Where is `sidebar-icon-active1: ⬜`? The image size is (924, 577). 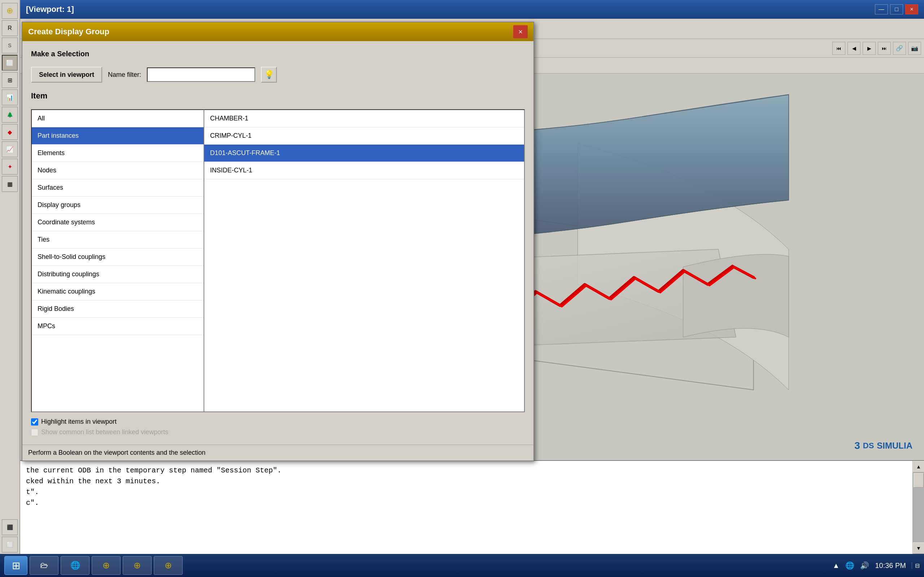 sidebar-icon-active1: ⬜ is located at coordinates (10, 63).